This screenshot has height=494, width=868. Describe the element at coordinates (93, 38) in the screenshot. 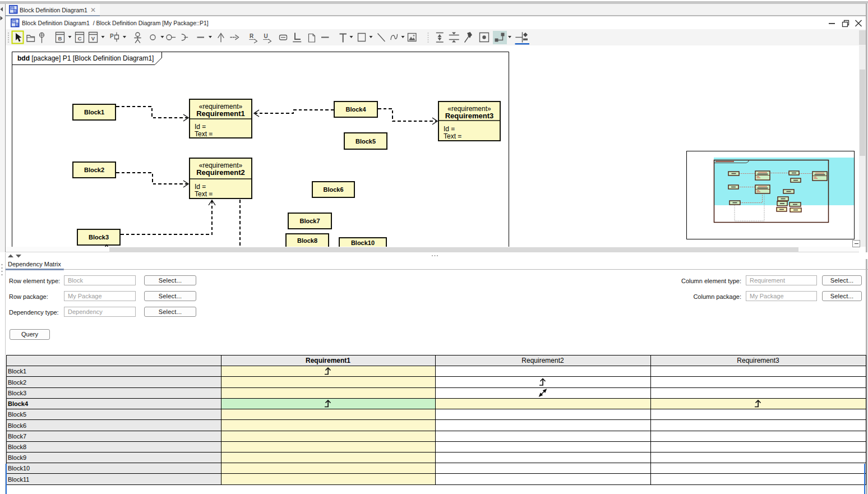

I see `svg-text: V` at that location.